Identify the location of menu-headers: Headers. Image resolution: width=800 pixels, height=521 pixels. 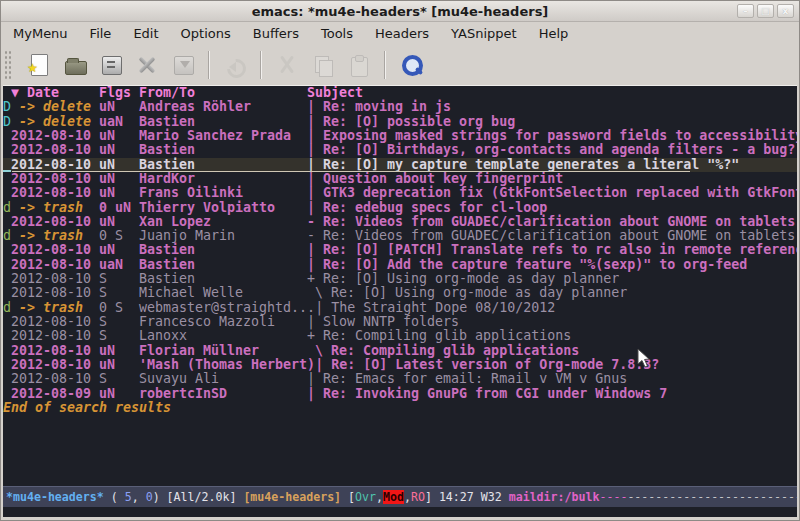
(402, 34).